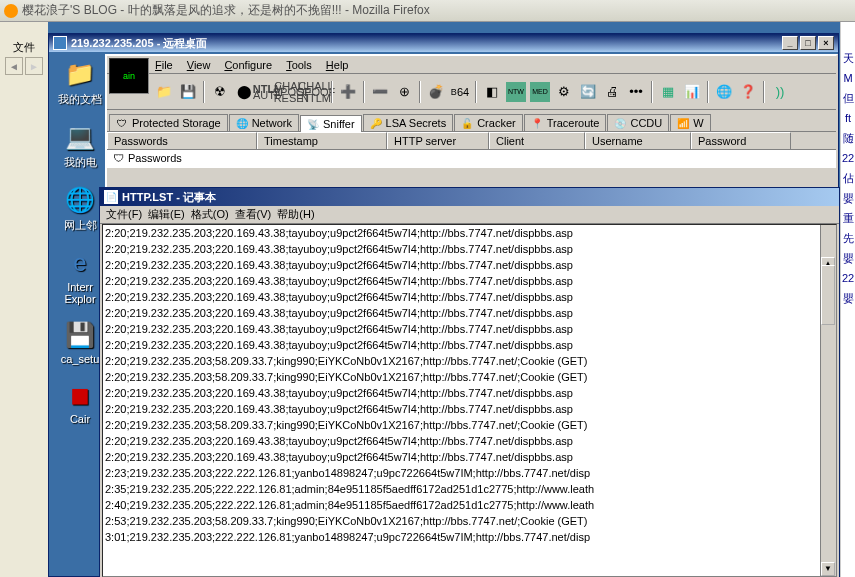 This screenshot has width=855, height=577. Describe the element at coordinates (620, 123) in the screenshot. I see `tab-icon: 💿` at that location.